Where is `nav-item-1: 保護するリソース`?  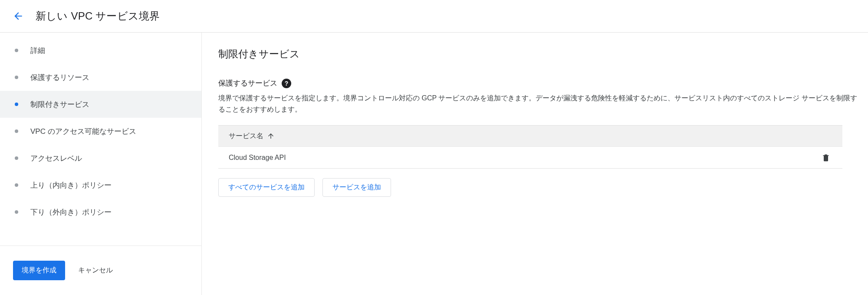 nav-item-1: 保護するリソース is located at coordinates (101, 77).